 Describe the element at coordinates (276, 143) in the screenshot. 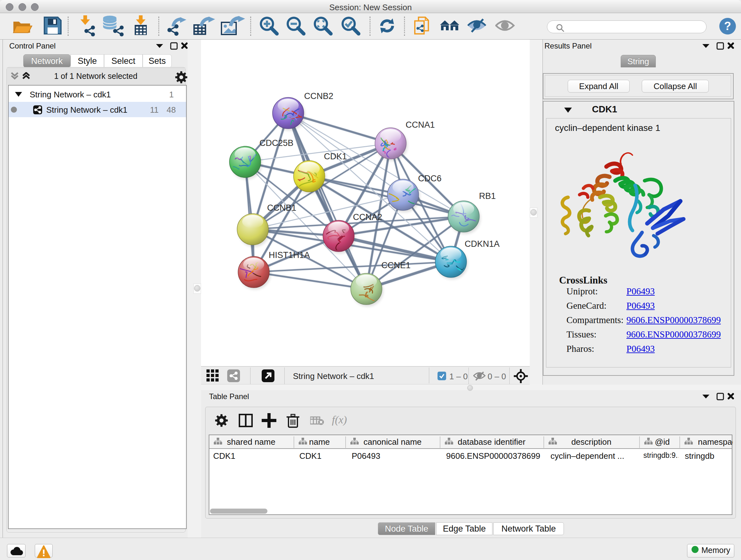

I see `svg-text: CDC25B` at that location.